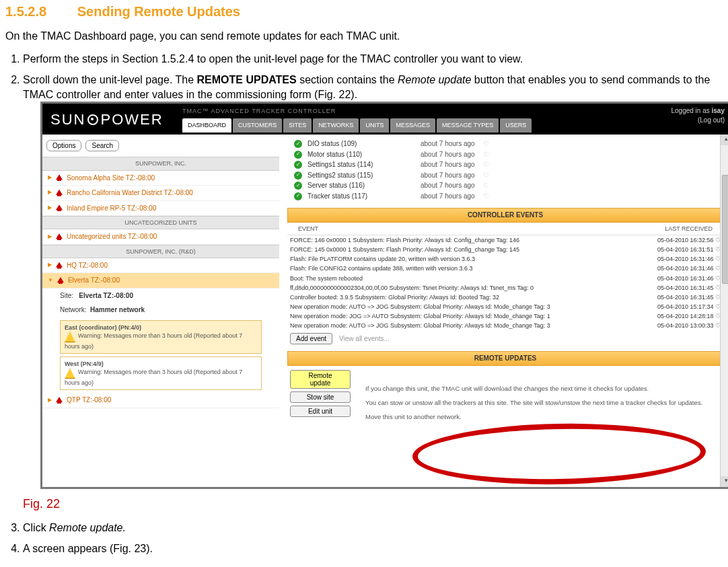  I want to click on event-row: Boot: The system rebooted05-04-2010 16:3…, so click(505, 278).